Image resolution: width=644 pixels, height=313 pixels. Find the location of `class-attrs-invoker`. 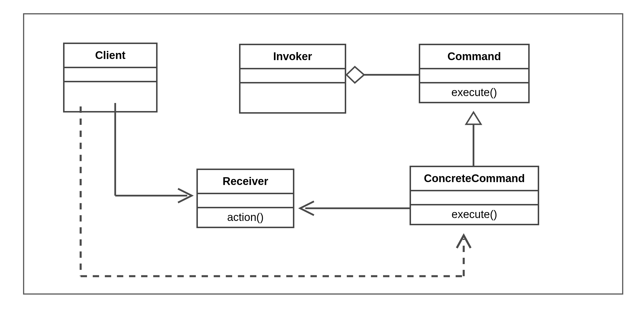

class-attrs-invoker is located at coordinates (293, 77).